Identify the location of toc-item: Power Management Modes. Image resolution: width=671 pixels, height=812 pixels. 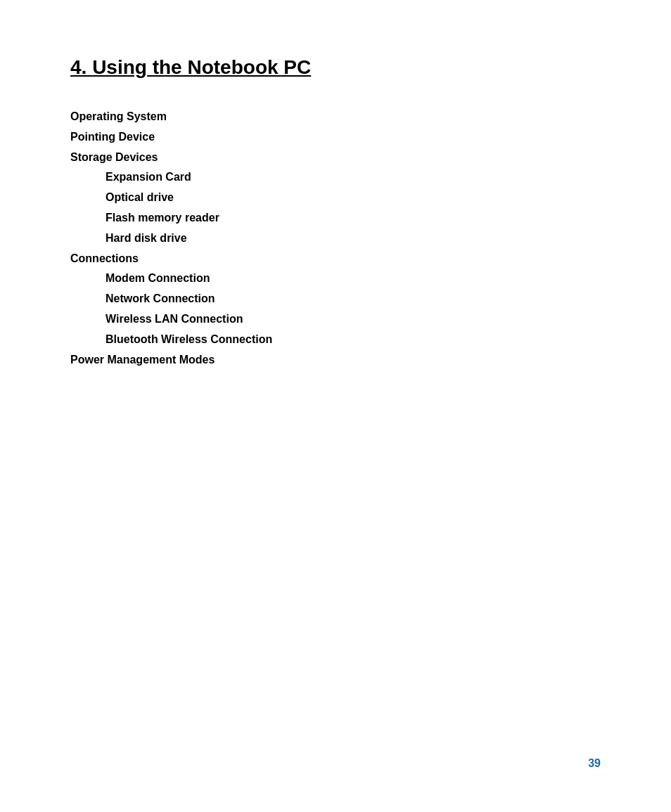
(336, 360).